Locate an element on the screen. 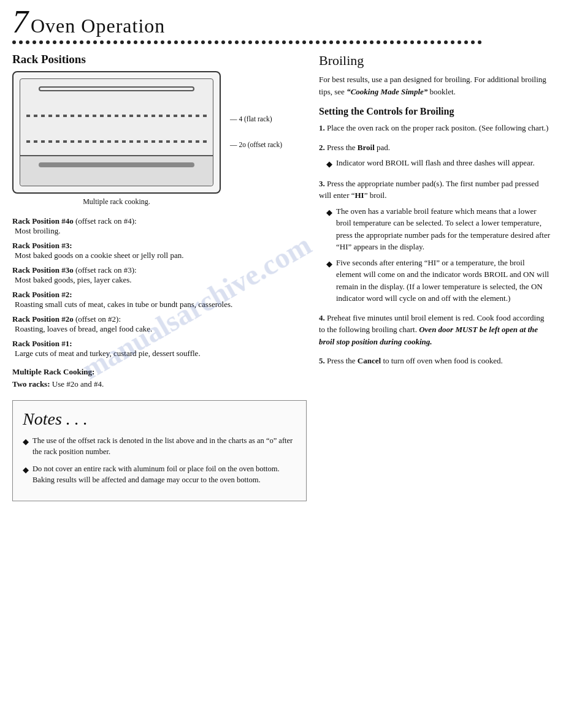 This screenshot has width=563, height=728. notes-title-text: Notes . . . is located at coordinates (55, 419).